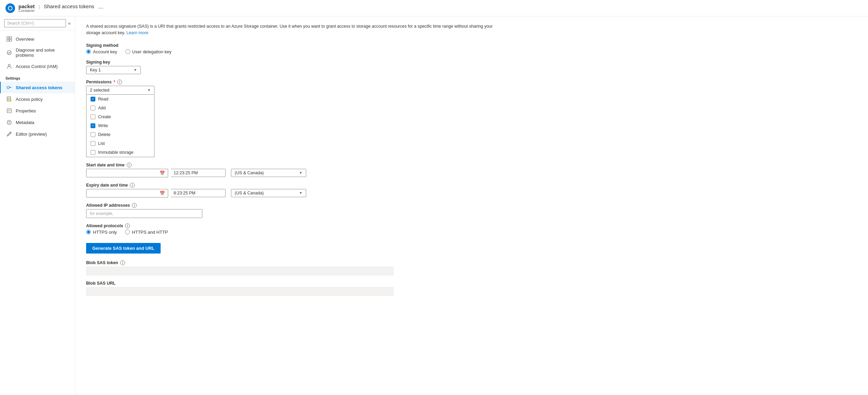 The image size is (868, 395). I want to click on permission-read: Read, so click(120, 99).